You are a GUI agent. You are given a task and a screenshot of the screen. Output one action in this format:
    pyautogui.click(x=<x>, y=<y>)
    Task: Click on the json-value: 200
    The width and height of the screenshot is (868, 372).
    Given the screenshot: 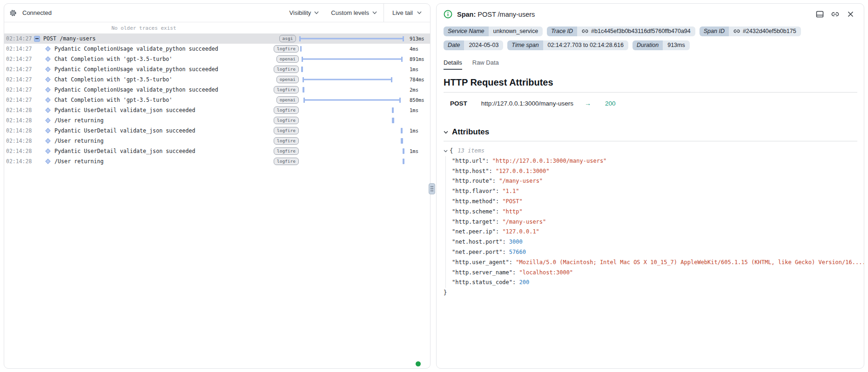 What is the action you would take?
    pyautogui.click(x=525, y=282)
    